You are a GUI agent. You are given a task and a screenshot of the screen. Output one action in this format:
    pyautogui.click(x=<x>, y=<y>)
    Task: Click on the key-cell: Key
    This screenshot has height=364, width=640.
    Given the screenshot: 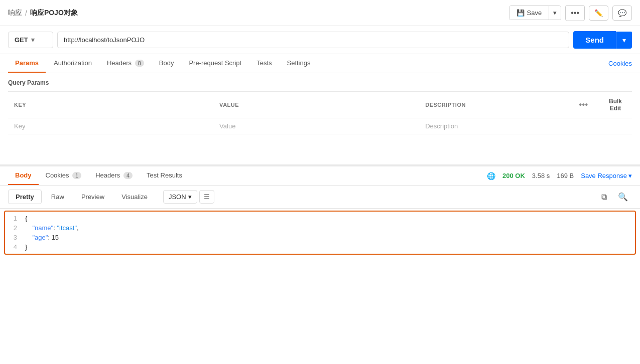 What is the action you would take?
    pyautogui.click(x=110, y=126)
    